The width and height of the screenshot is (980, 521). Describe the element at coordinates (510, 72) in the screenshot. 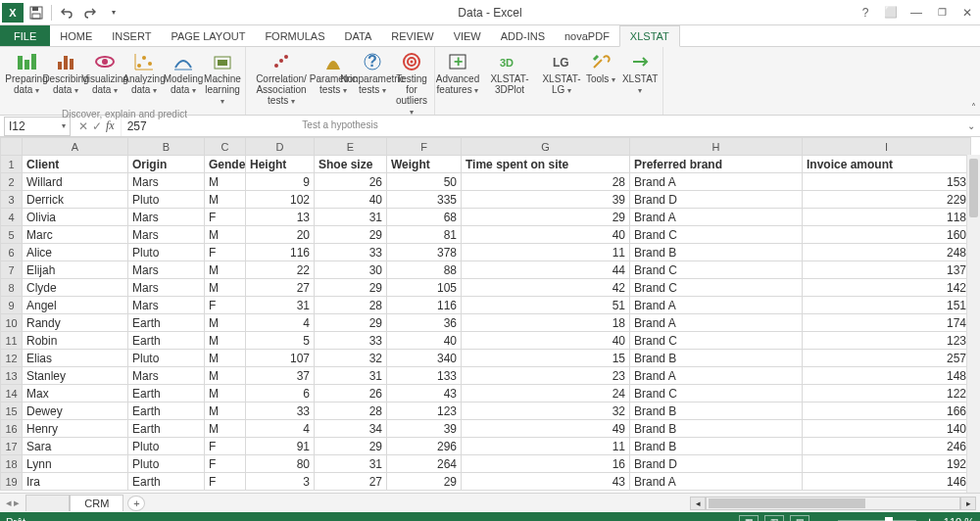

I see `xlstat-3dplot-button: 3DXLSTAT-3DPlot` at that location.